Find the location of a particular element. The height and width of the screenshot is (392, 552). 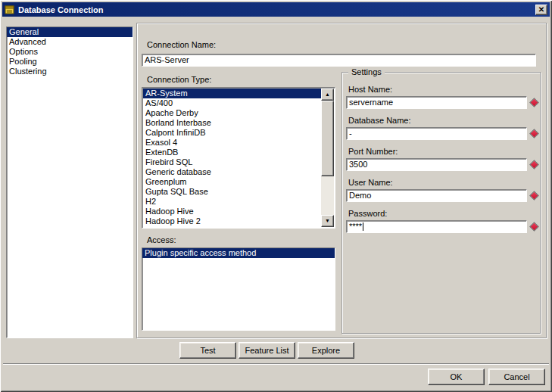

database-name-value: - is located at coordinates (351, 133).